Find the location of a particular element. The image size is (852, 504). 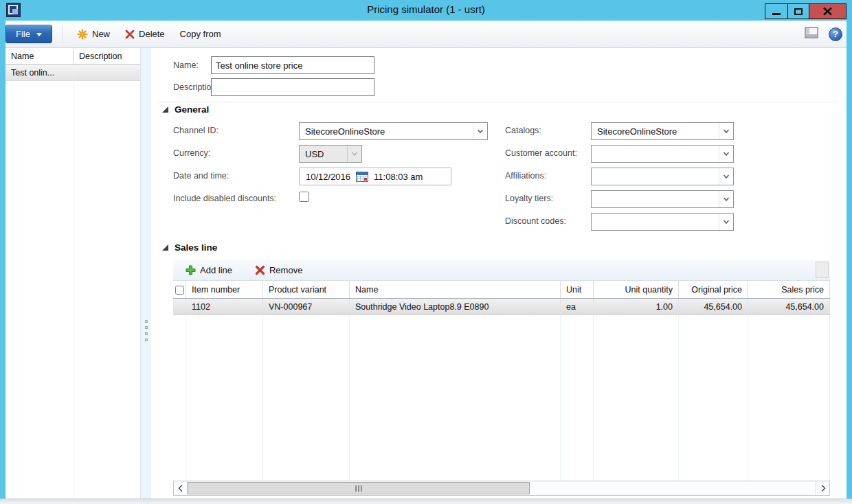

scroll-right-button is located at coordinates (822, 488).